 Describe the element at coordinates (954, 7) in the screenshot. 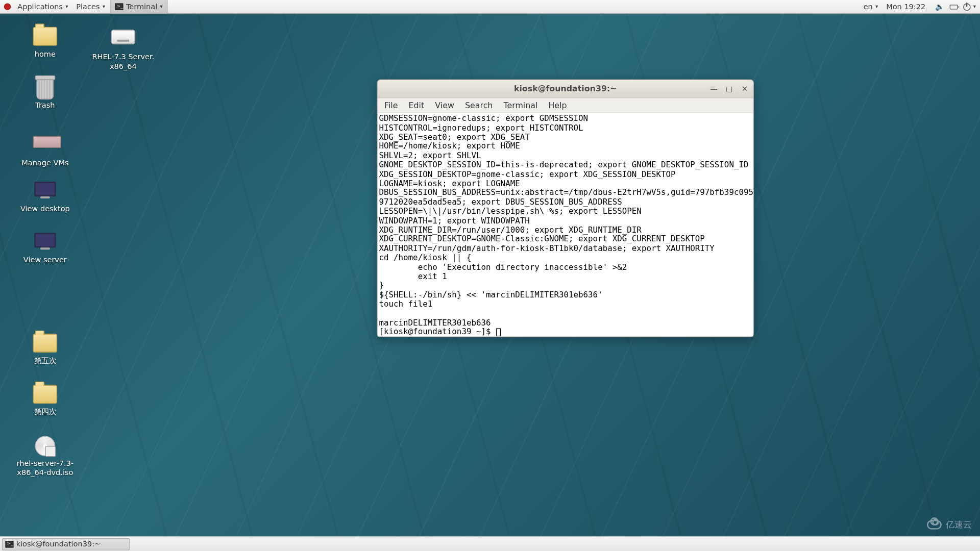

I see `battery-icon` at that location.